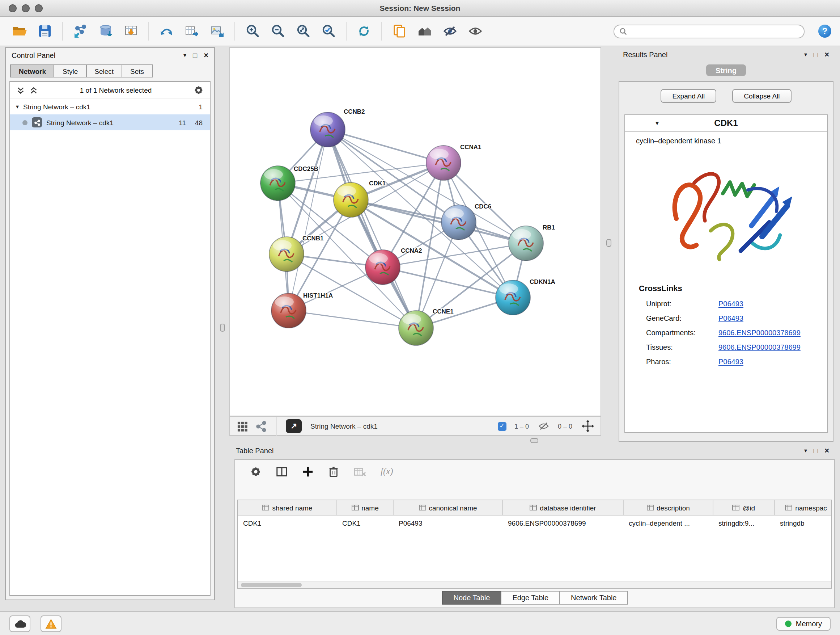  I want to click on column-header-database-identifier: database identifier, so click(563, 508).